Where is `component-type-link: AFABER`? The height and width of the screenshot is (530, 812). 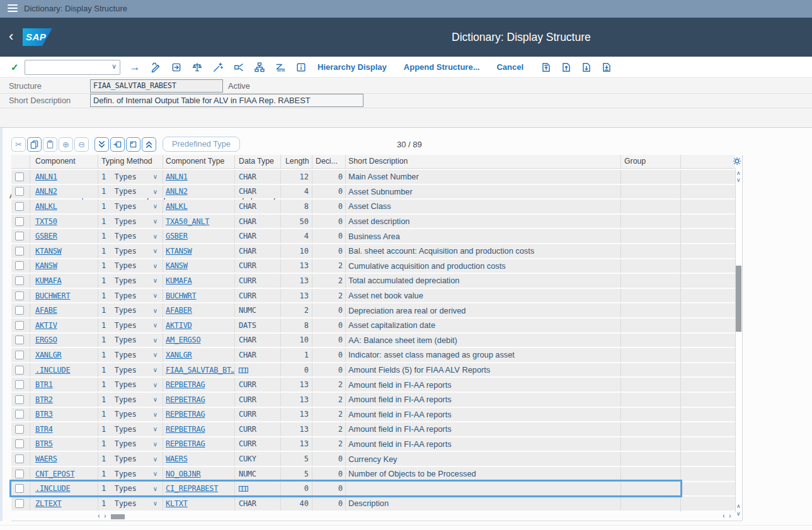
component-type-link: AFABER is located at coordinates (179, 310).